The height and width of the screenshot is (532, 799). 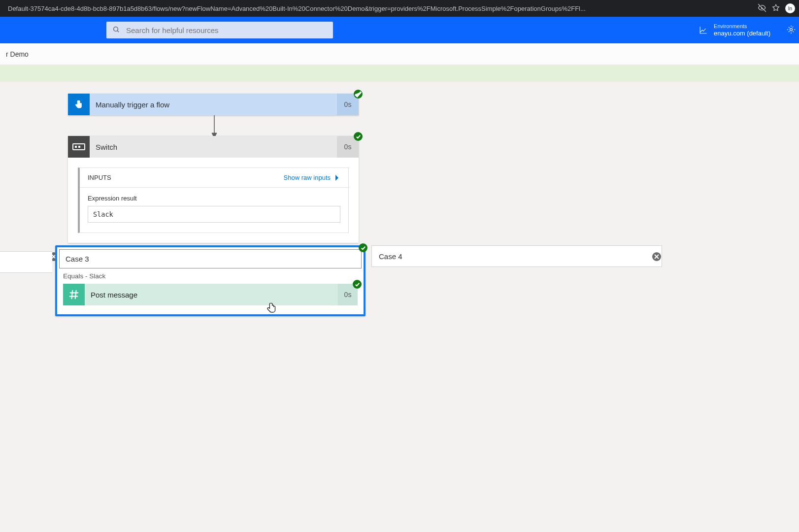 What do you see at coordinates (400, 73) in the screenshot?
I see `success-banner` at bounding box center [400, 73].